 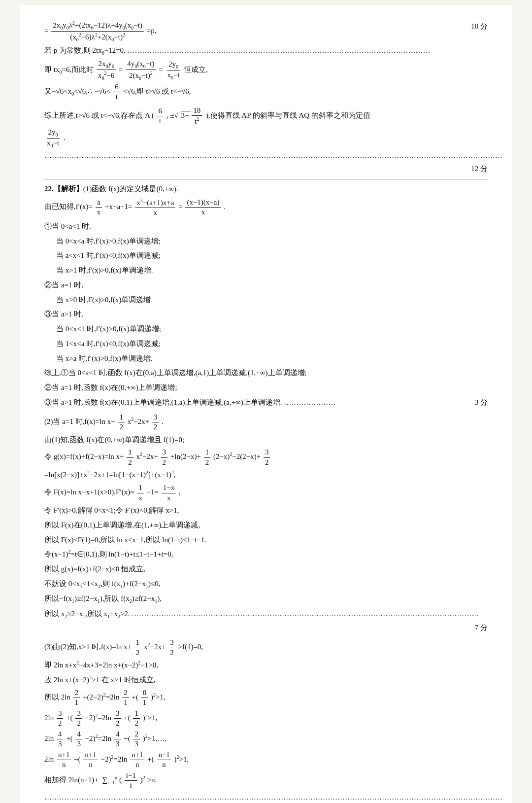 What do you see at coordinates (192, 116) in the screenshot?
I see `sqrt-expr: 3− 18 t2` at bounding box center [192, 116].